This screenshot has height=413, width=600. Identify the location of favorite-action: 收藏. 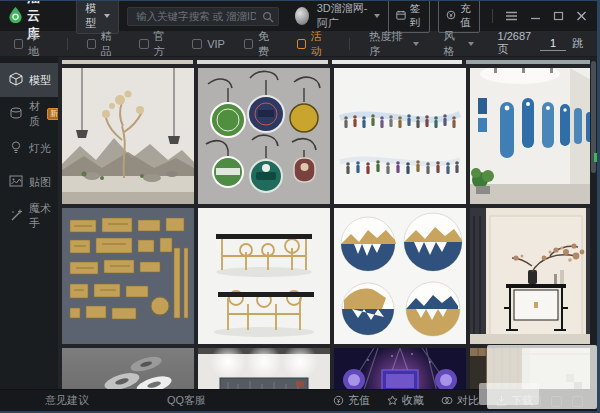
(406, 400).